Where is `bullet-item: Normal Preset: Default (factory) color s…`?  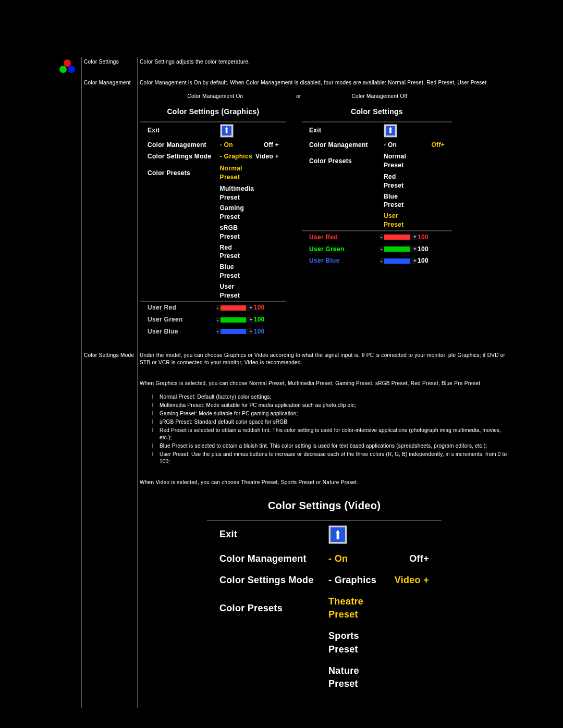 bullet-item: Normal Preset: Default (factory) color s… is located at coordinates (331, 397).